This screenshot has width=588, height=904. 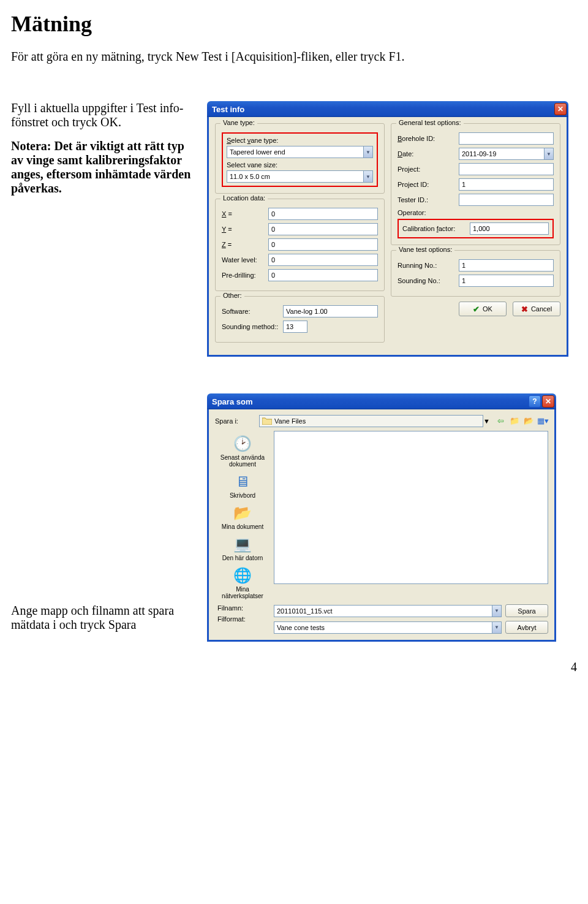 What do you see at coordinates (527, 628) in the screenshot?
I see `cancel-save-button: Avbryt` at bounding box center [527, 628].